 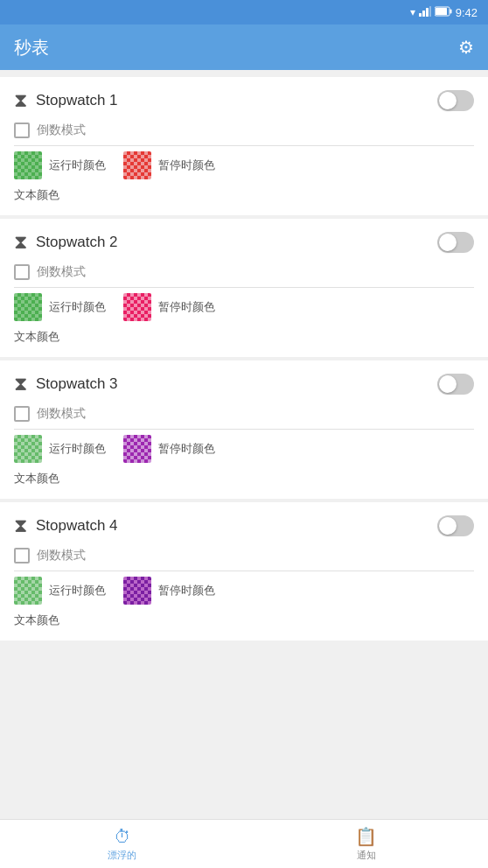 What do you see at coordinates (66, 384) in the screenshot?
I see `stopwatch-title-group-3: ⧗ Stopwatch 3` at bounding box center [66, 384].